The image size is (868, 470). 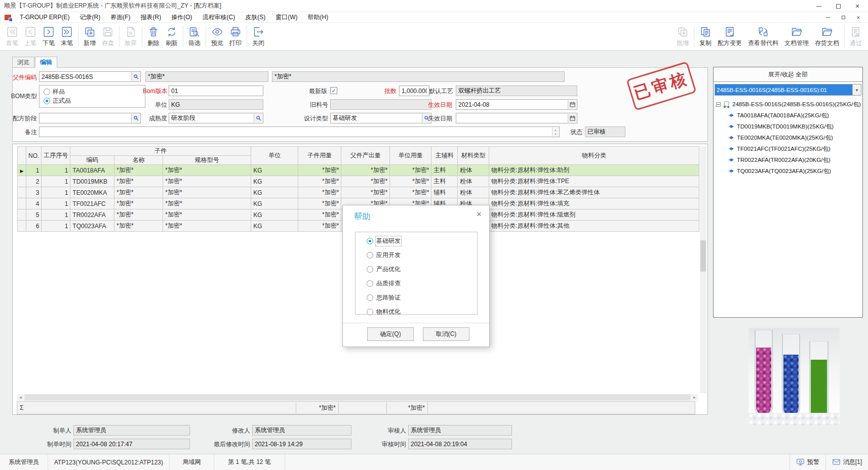 What do you see at coordinates (181, 17) in the screenshot?
I see `menu-item-operation: 操作(O)` at bounding box center [181, 17].